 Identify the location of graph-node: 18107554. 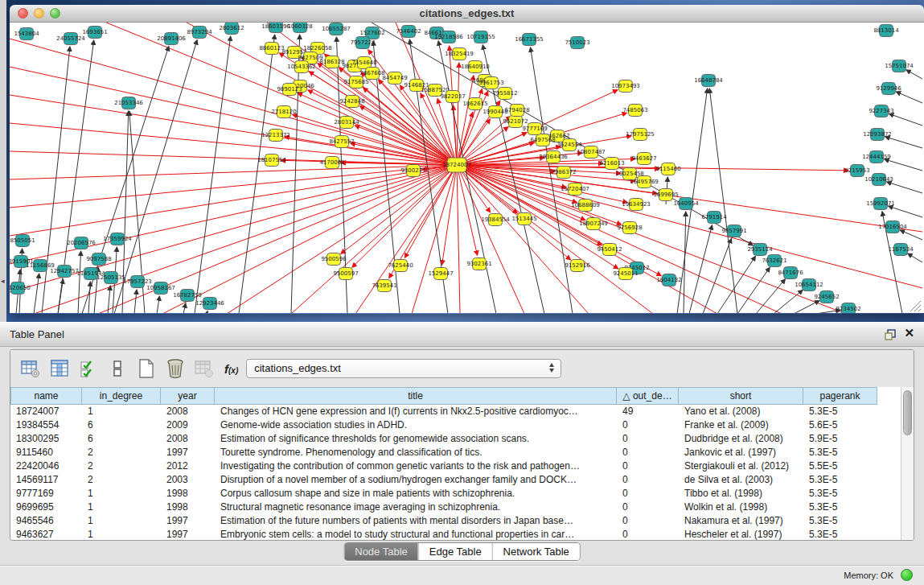
(272, 161).